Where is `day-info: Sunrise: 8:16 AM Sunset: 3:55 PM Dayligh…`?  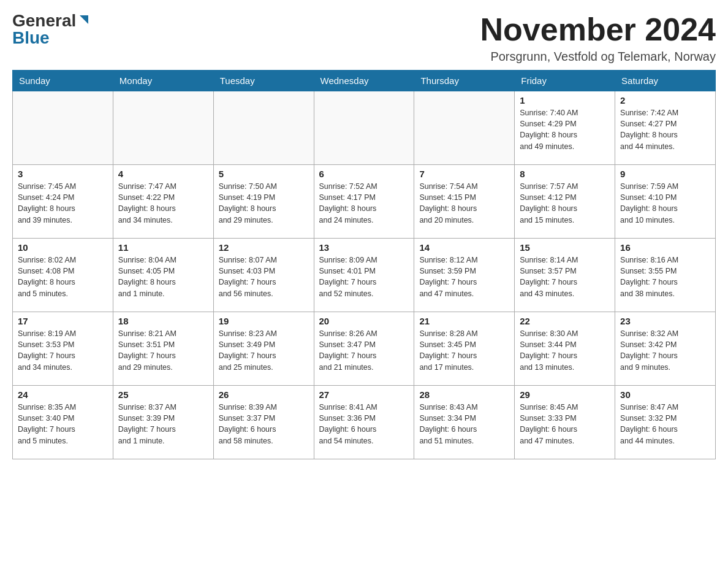
day-info: Sunrise: 8:16 AM Sunset: 3:55 PM Dayligh… is located at coordinates (665, 277).